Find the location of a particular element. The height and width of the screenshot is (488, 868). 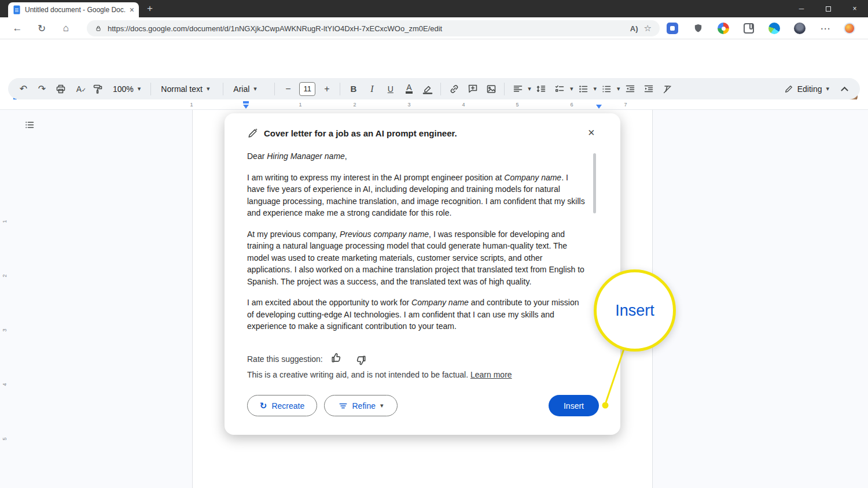

clear-formatting-button is located at coordinates (667, 89).